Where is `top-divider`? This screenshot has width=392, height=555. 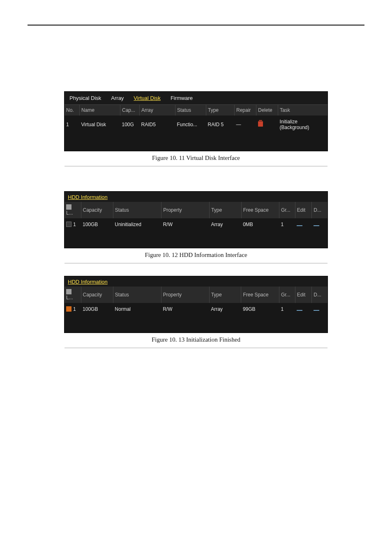
top-divider is located at coordinates (196, 25).